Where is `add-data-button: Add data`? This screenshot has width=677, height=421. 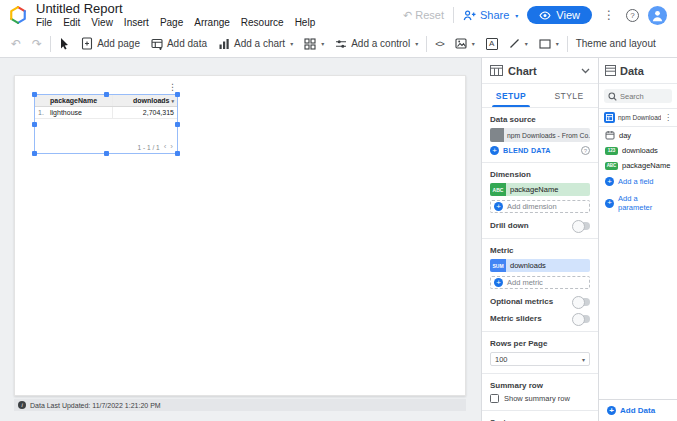 add-data-button: Add data is located at coordinates (179, 44).